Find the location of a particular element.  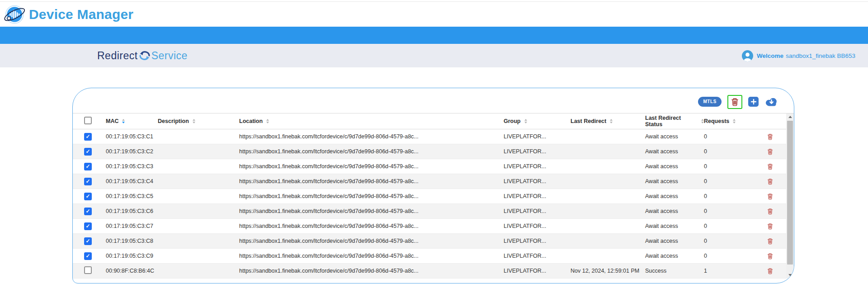

table-row: 00:17:19:05:C3:C9 https://sandbox1.fineb… is located at coordinates (429, 256).